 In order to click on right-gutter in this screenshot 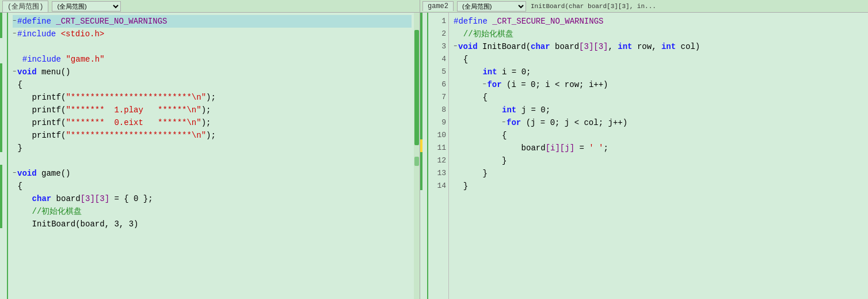, I will do `click(424, 156)`.